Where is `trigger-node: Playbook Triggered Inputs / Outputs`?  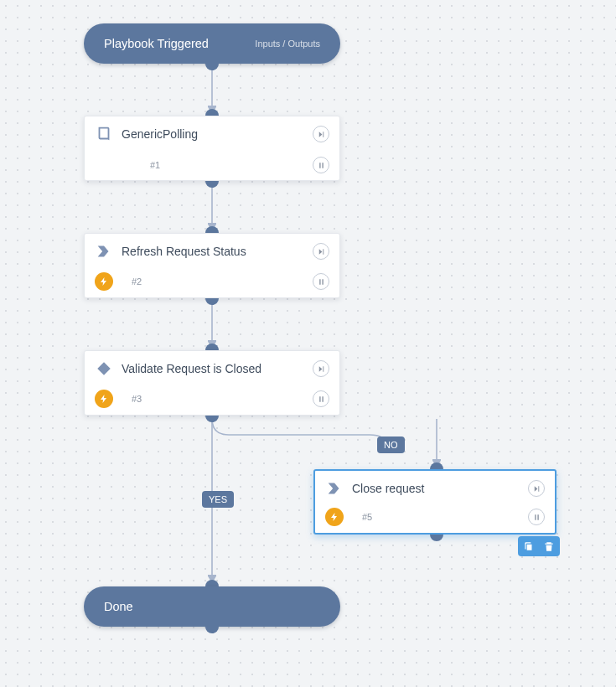 trigger-node: Playbook Triggered Inputs / Outputs is located at coordinates (212, 44).